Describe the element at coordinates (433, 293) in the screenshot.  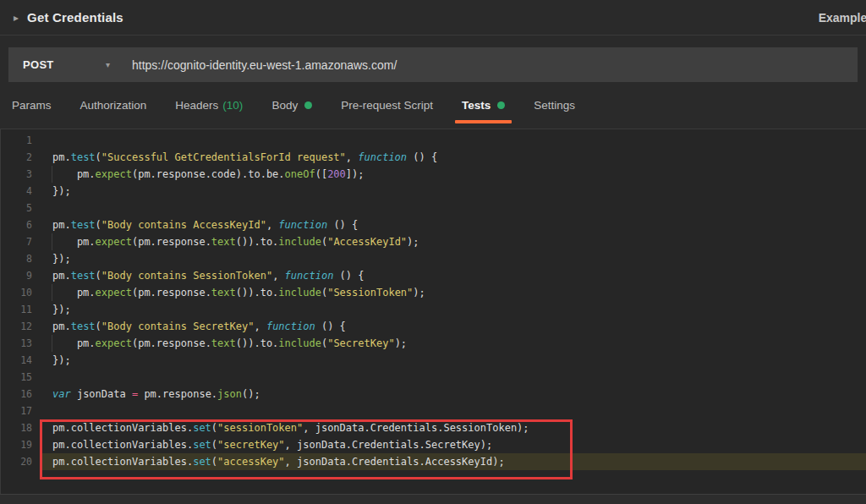
I see `code-line: 10 pm.expect(pm.response.text()).to.incl…` at that location.